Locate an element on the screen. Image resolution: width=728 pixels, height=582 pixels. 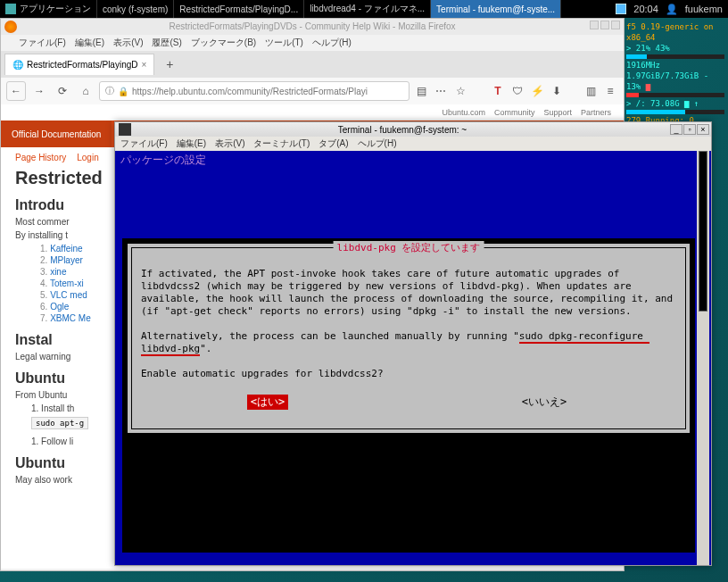
task-label: RestrictedFormats/PlayingD... is located at coordinates (239, 9).